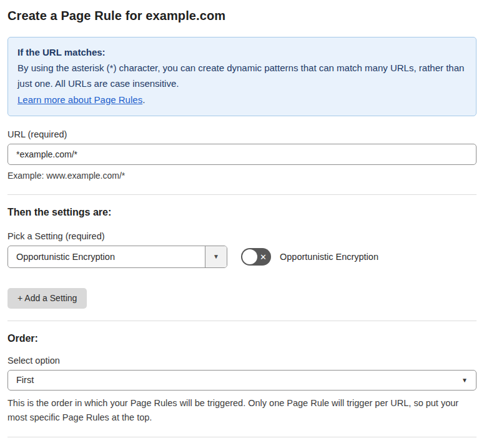 The image size is (484, 448). I want to click on order-select-value: First, so click(25, 380).